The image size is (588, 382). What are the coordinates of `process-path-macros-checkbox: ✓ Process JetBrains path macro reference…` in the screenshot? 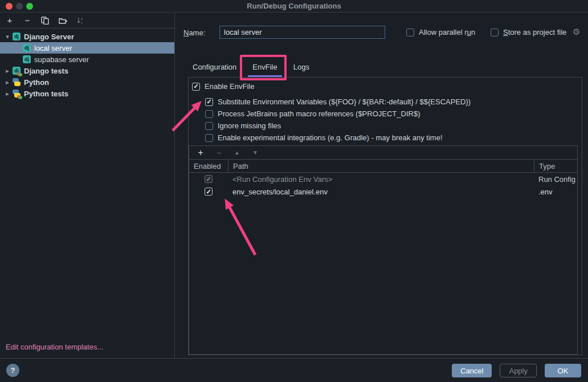 It's located at (393, 114).